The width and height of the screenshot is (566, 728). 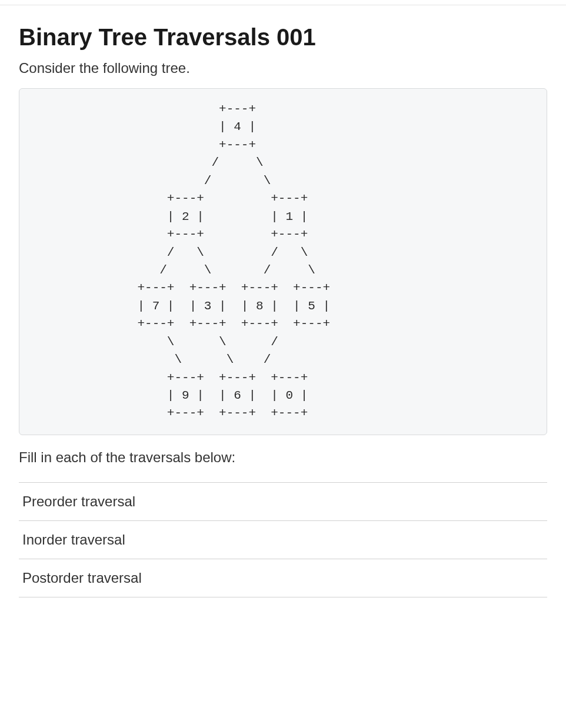 What do you see at coordinates (283, 540) in the screenshot?
I see `traversal-list: Preorder traversal Inorder traversal Pos…` at bounding box center [283, 540].